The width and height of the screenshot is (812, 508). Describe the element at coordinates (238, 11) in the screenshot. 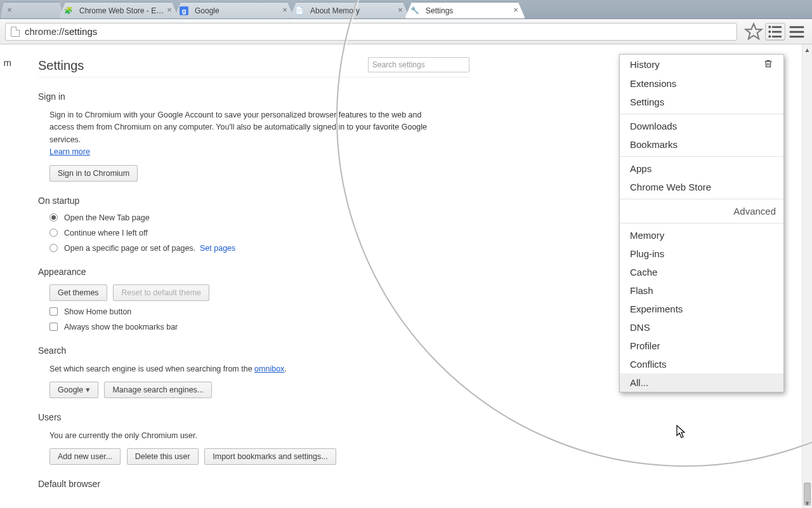

I see `tab-title: Google` at that location.